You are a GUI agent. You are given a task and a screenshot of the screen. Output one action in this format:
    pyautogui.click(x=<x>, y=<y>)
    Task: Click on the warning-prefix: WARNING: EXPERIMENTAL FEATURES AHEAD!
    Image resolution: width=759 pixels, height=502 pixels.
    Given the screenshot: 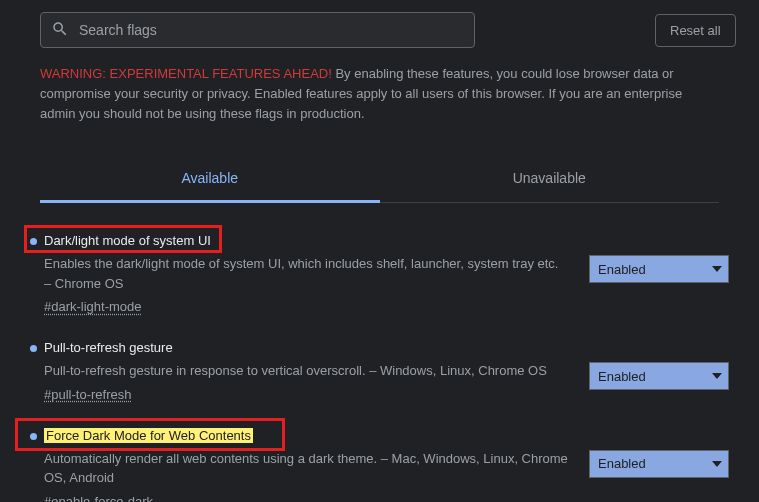 What is the action you would take?
    pyautogui.click(x=186, y=74)
    